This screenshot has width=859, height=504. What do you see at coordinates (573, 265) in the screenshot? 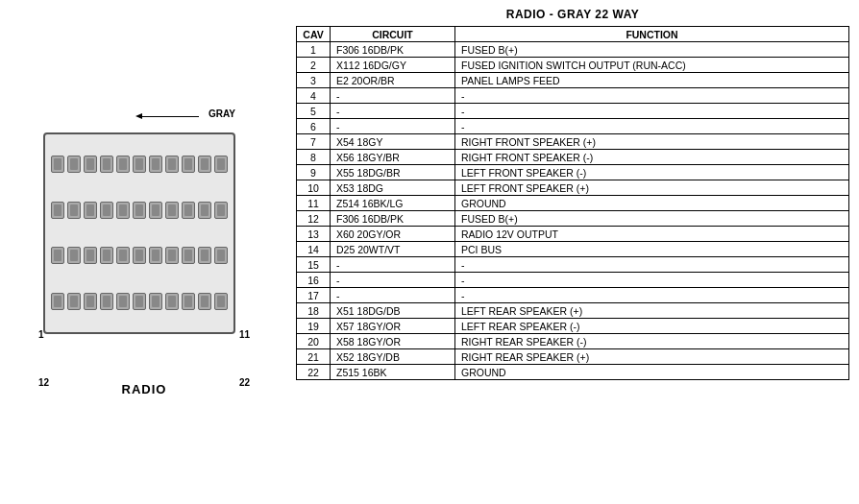
I see `table-row: 15--` at bounding box center [573, 265].